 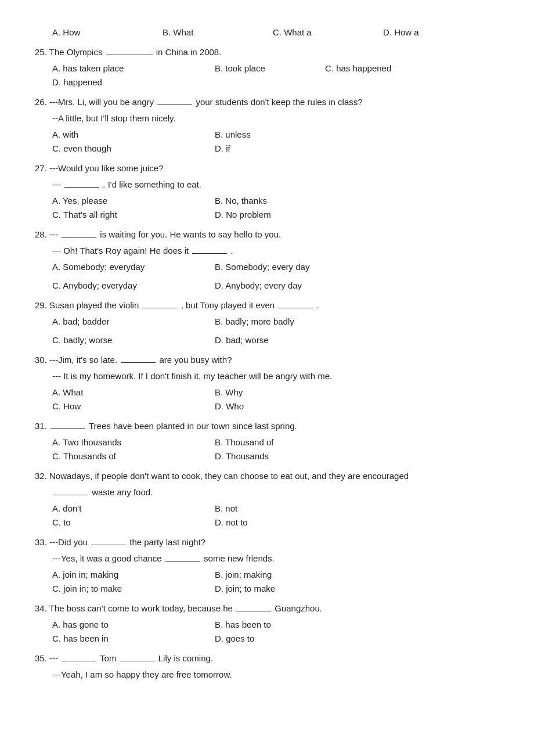 I want to click on option-27d: D. No problem, so click(x=270, y=215).